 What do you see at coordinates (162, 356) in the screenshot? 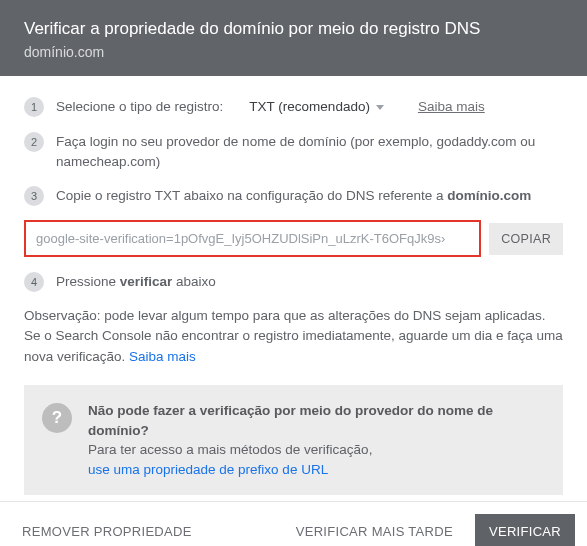
I see `note-learn-more-link: Saiba mais` at bounding box center [162, 356].